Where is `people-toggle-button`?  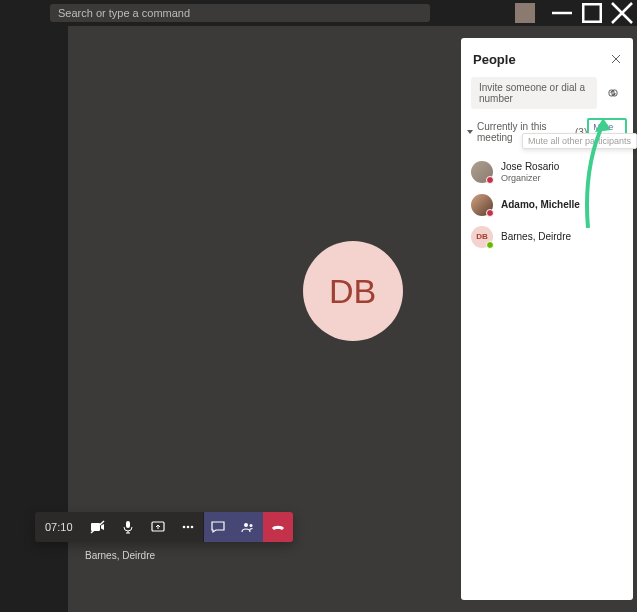
people-toggle-button is located at coordinates (248, 527).